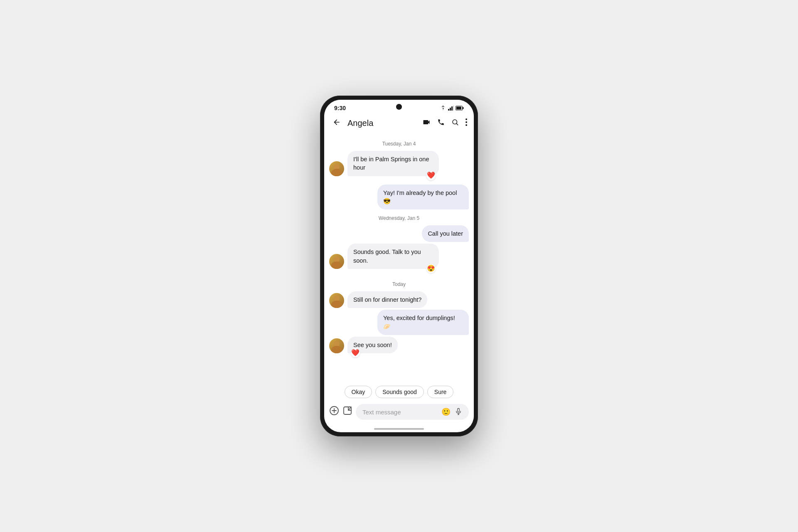 This screenshot has height=532, width=798. What do you see at coordinates (399, 256) in the screenshot?
I see `message-row-received-2: Sounds good. Talk to you soon. 😍` at bounding box center [399, 256].